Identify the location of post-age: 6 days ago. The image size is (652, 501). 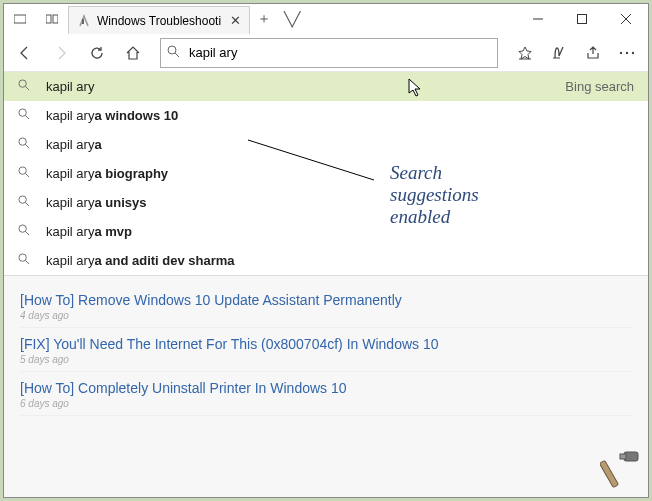
(326, 404).